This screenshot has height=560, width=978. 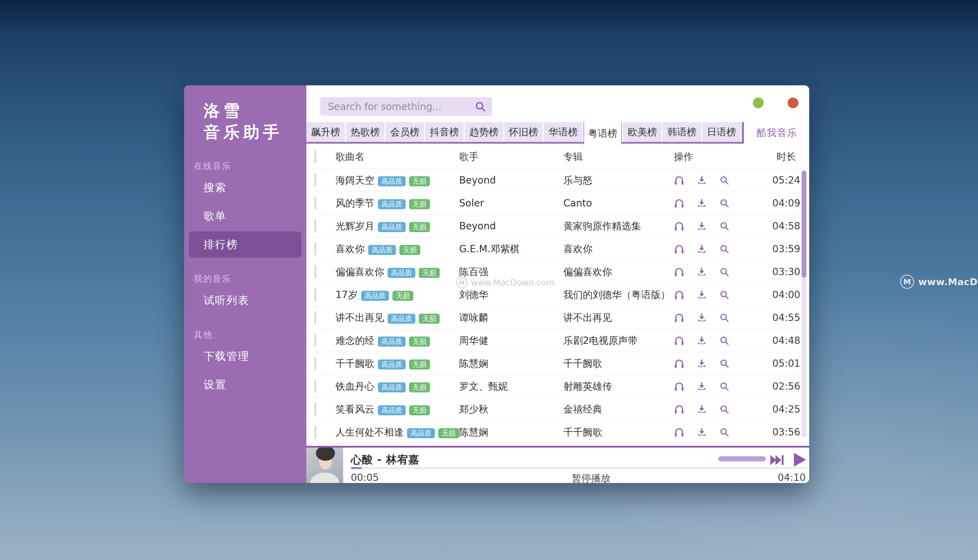 I want to click on song-duration: 02:56, so click(x=786, y=386).